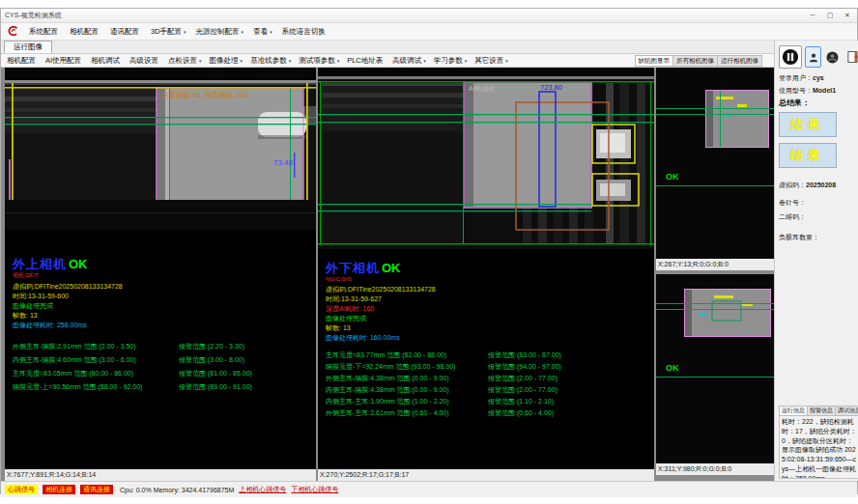 This screenshot has width=858, height=504. Describe the element at coordinates (821, 411) in the screenshot. I see `info-tab-alarm: 报警信息` at that location.